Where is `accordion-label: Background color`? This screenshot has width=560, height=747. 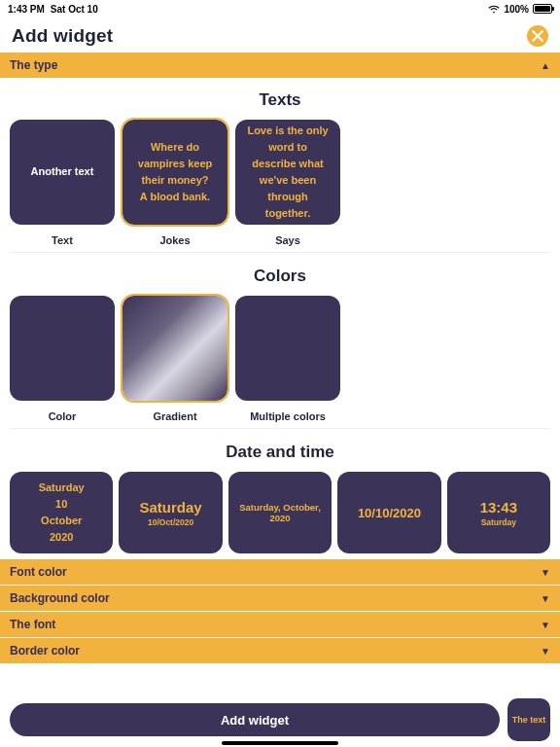 accordion-label: Background color is located at coordinates (60, 598).